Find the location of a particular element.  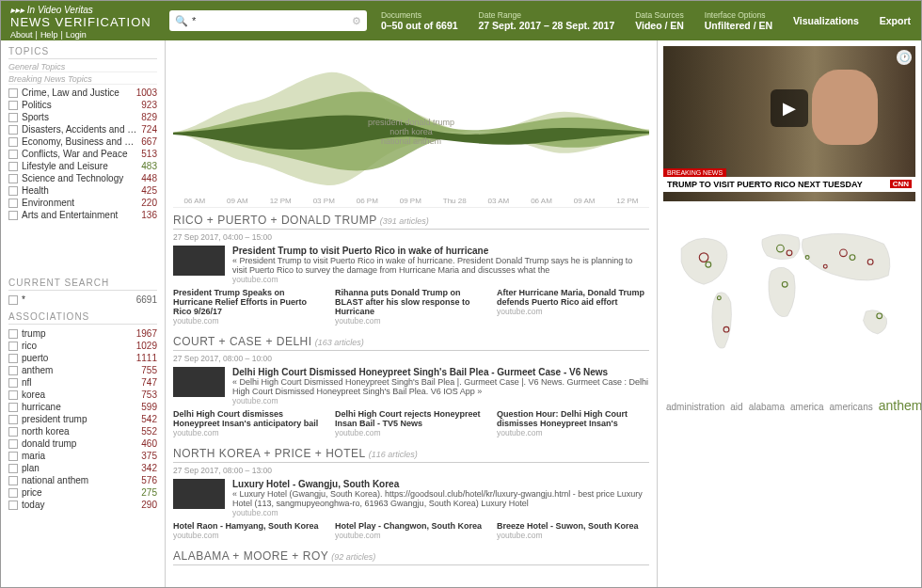

facet-row: national anthem576 is located at coordinates (83, 480).